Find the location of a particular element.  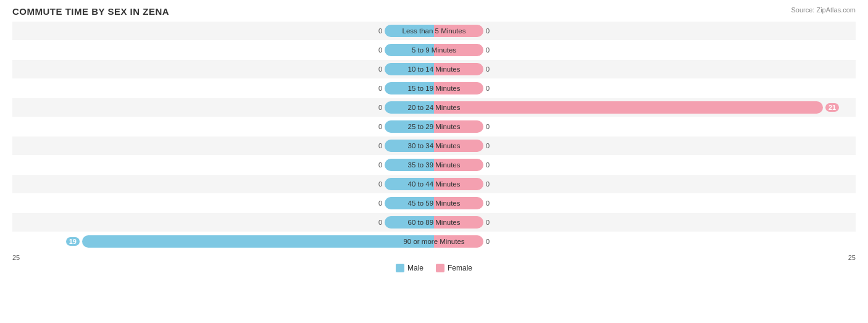

source-label: Source: ZipAtlas.com is located at coordinates (824, 10).